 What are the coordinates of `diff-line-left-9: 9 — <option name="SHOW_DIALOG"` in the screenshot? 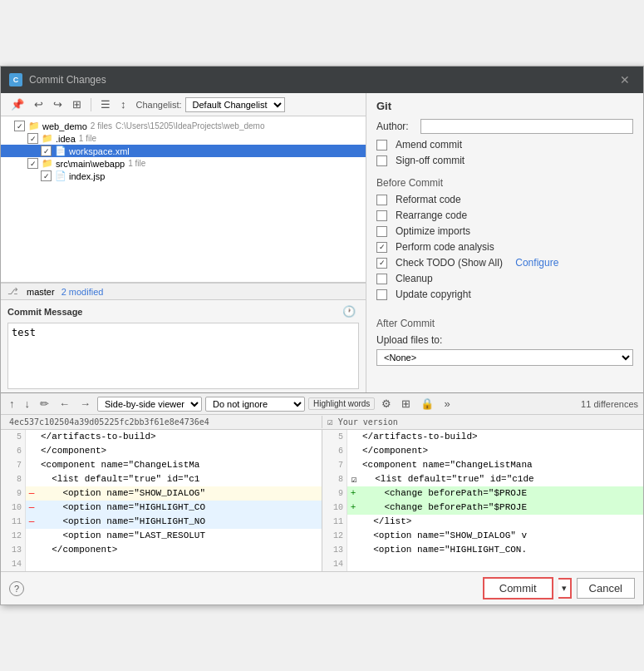 It's located at (161, 494).